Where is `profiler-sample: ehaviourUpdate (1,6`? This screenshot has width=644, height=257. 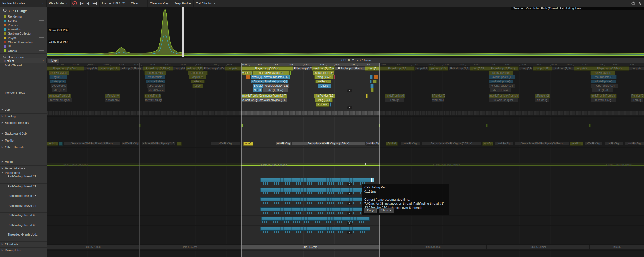 profiler-sample: ehaviourUpdate (1,6 is located at coordinates (276, 77).